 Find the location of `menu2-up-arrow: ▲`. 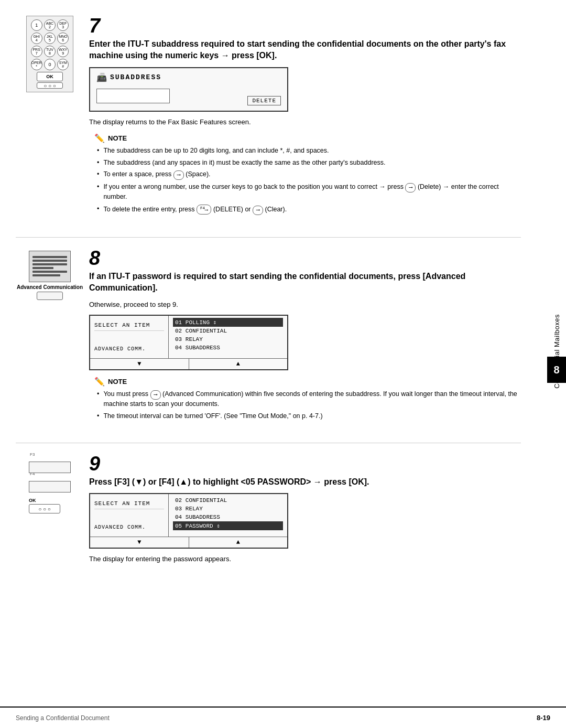

menu2-up-arrow: ▲ is located at coordinates (238, 542).